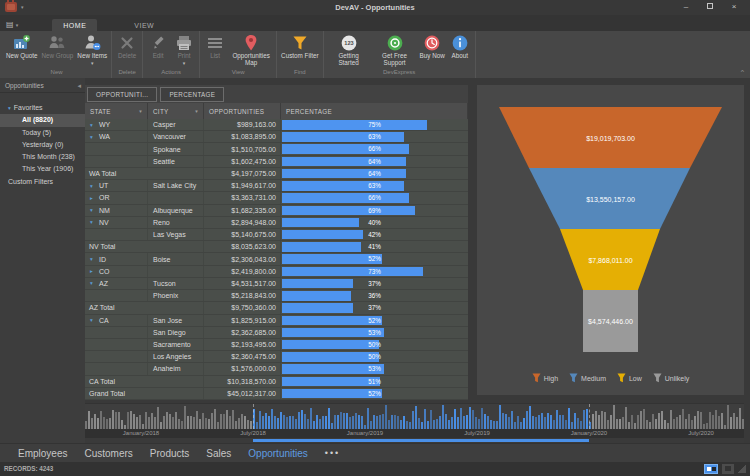 The image size is (750, 476). I want to click on sidebar-item-all-8820: All (8820), so click(42, 120).